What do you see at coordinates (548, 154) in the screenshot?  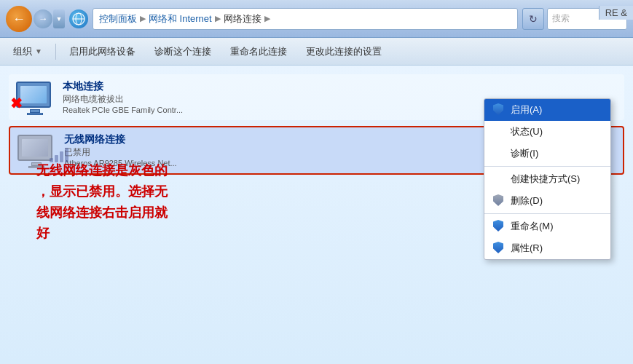 I see `ctx-diagnose-item: 诊断(I)` at bounding box center [548, 154].